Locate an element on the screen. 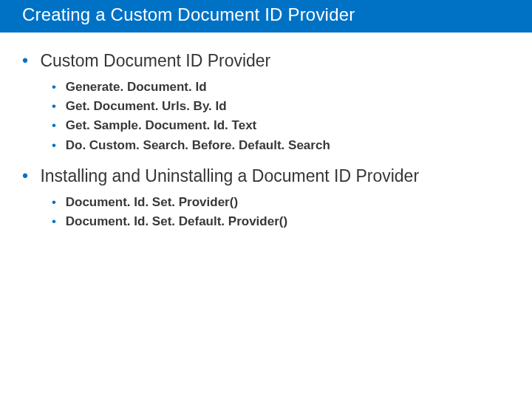 The width and height of the screenshot is (532, 399). bullet-level1: • Installing and Uninstalling a Document… is located at coordinates (266, 176).